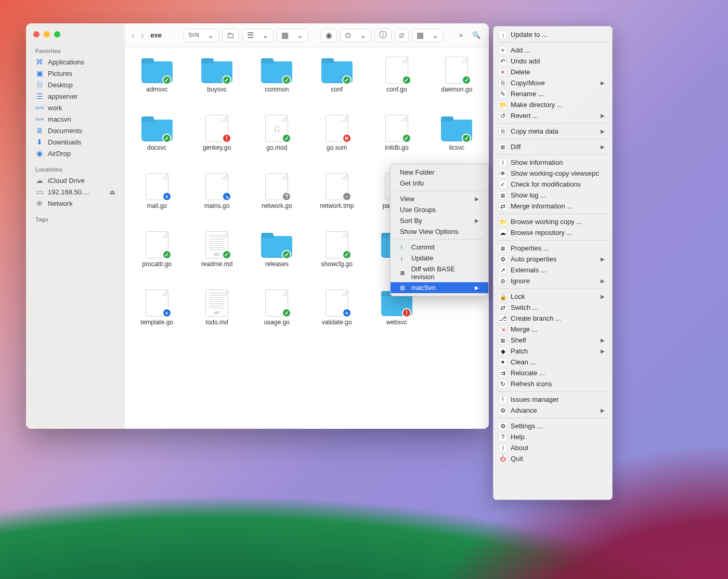 The image size is (728, 579). I want to click on sidebar-item: ⬇Downloads, so click(75, 142).